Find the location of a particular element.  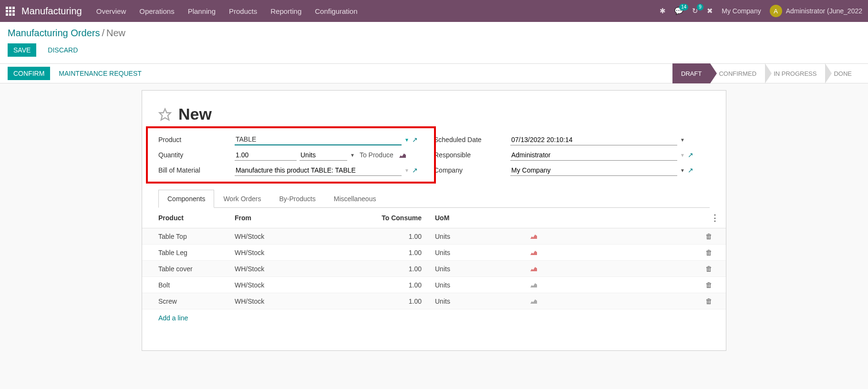

responsible-external-link-icon: ↗ is located at coordinates (691, 155).